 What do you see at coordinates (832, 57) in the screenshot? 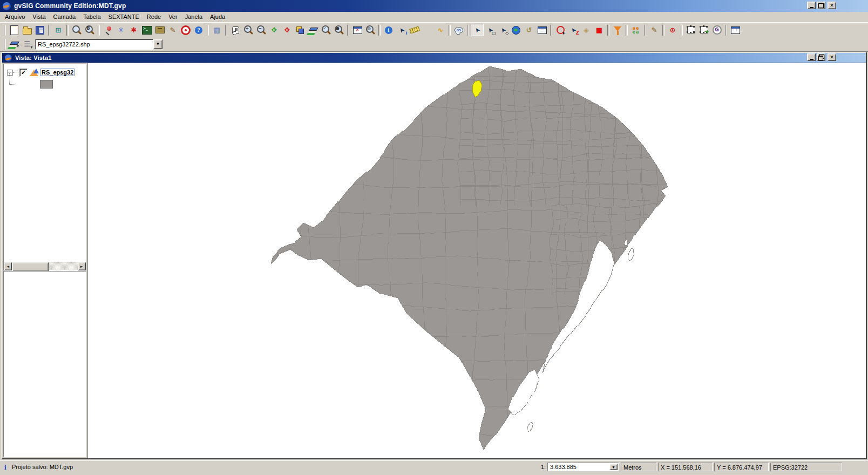
I see `vista-close-button: ✕` at bounding box center [832, 57].